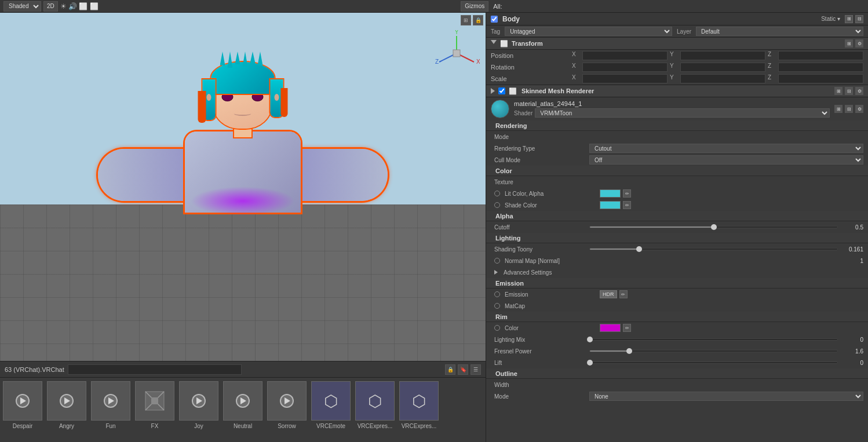 Image resolution: width=868 pixels, height=442 pixels. Describe the element at coordinates (625, 67) in the screenshot. I see `rotation-x: 0` at that location.